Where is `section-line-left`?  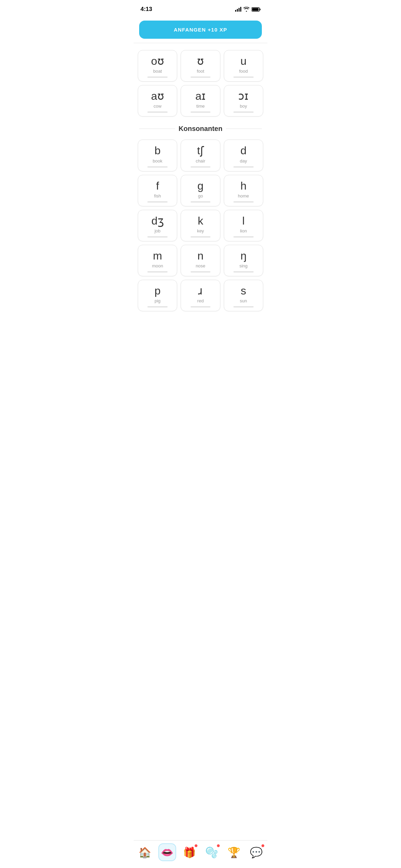 section-line-left is located at coordinates (157, 129).